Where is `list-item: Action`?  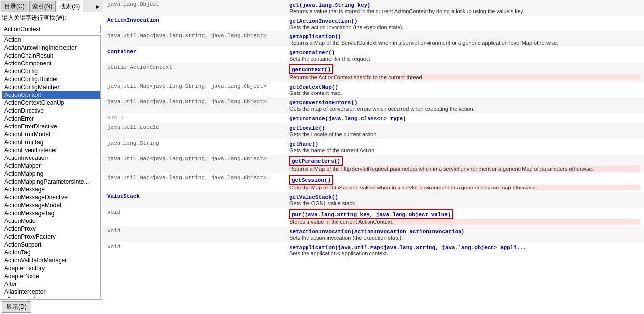 list-item: Action is located at coordinates (51, 40).